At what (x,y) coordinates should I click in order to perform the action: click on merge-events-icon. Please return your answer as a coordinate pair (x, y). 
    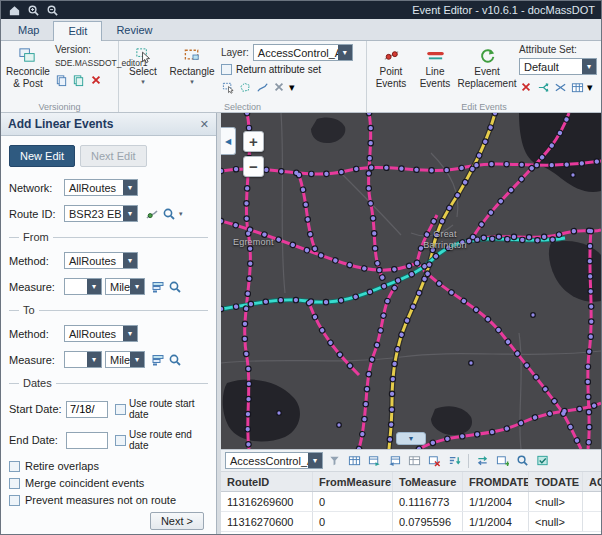
    Looking at the image, I should click on (560, 87).